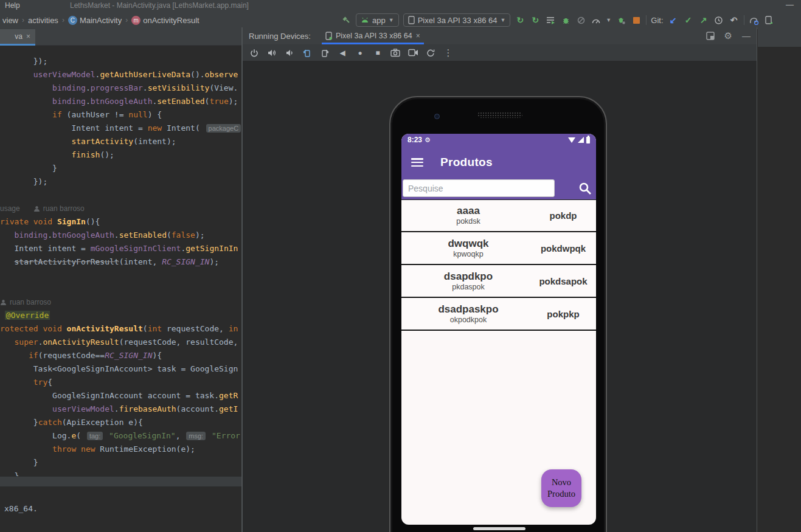  What do you see at coordinates (468, 221) in the screenshot?
I see `product-desc: pokdsk` at bounding box center [468, 221].